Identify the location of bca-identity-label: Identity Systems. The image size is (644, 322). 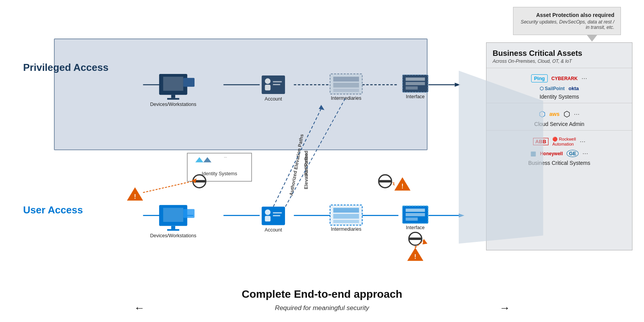
(559, 97).